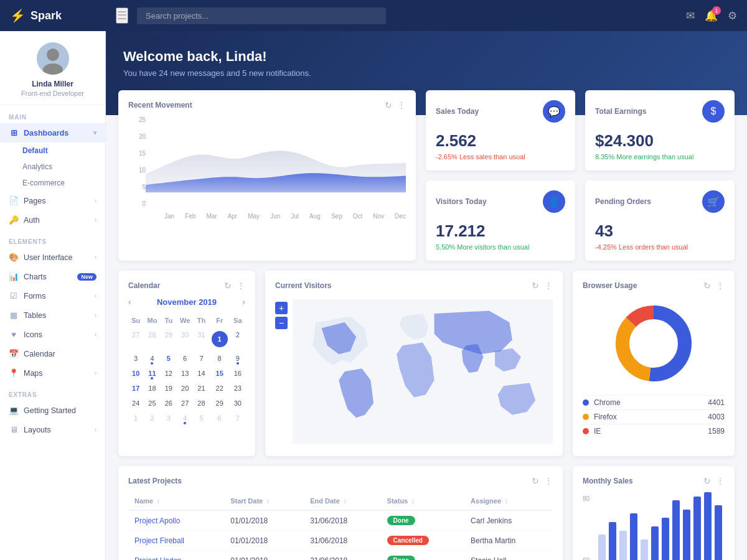  Describe the element at coordinates (402, 105) in the screenshot. I see `more-icon: ⋮` at that location.